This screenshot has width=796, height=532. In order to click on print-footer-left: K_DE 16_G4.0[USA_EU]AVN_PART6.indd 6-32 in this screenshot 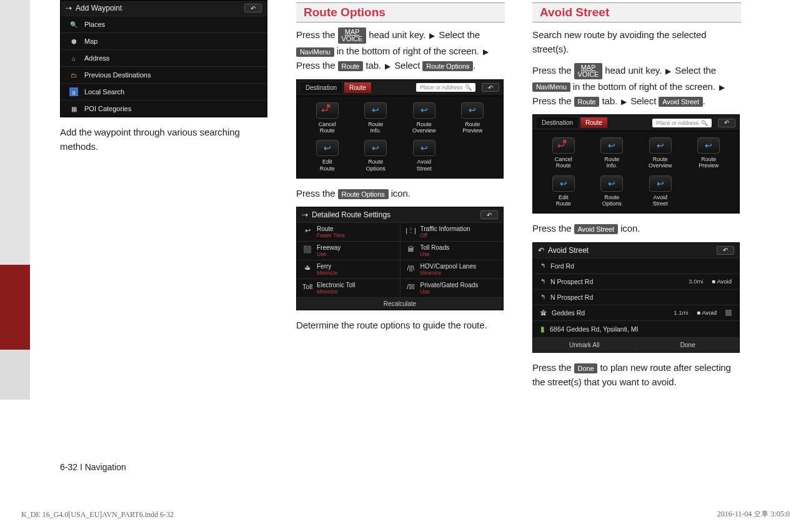, I will do `click(97, 515)`.